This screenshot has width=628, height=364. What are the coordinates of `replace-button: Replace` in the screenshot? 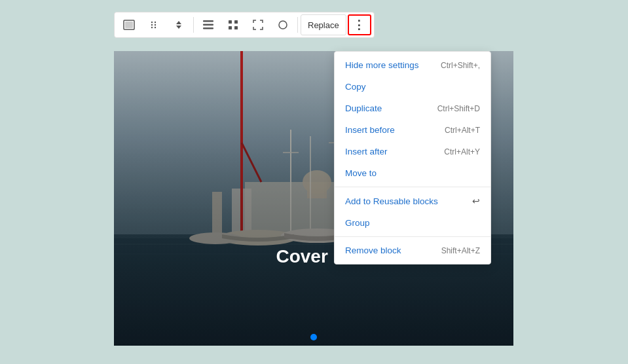 It's located at (323, 25).